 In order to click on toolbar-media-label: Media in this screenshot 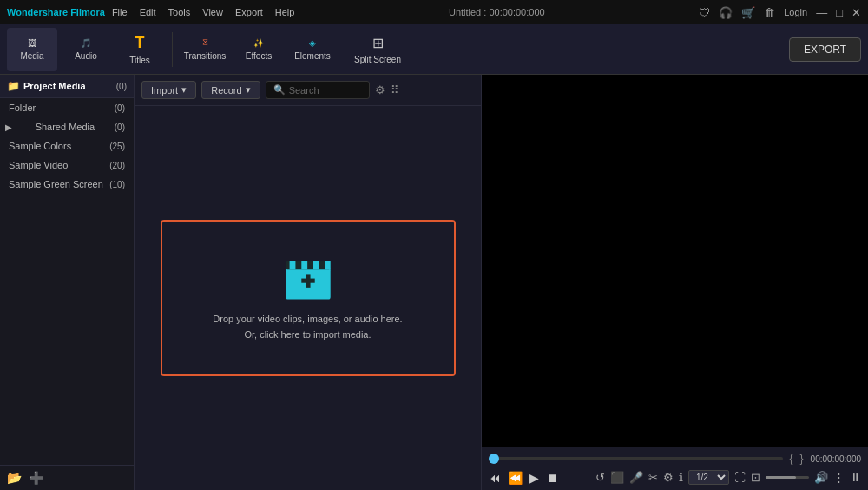, I will do `click(31, 56)`.